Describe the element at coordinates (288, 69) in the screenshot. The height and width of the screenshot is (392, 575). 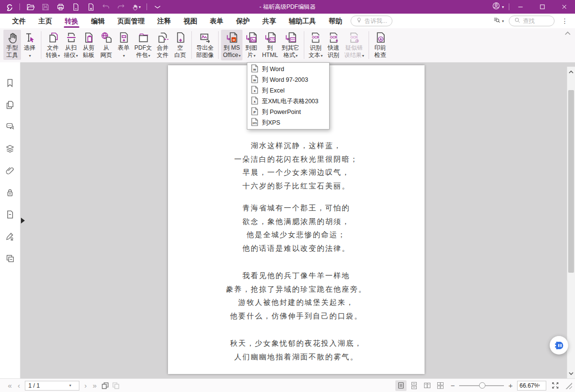
I see `menu-item-to-word: w到 Word` at that location.